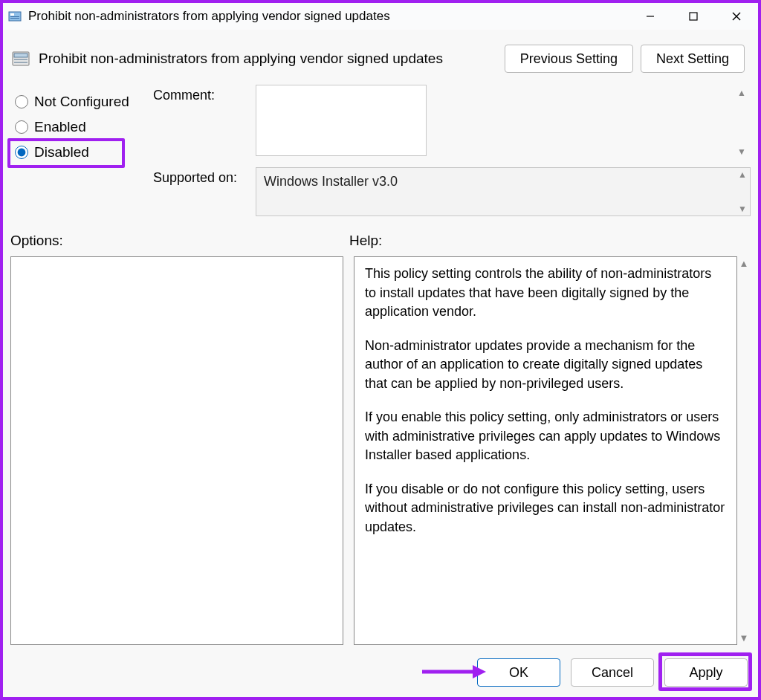 This screenshot has width=761, height=700. I want to click on window-title: Prohibit non-administrators from applyin…, so click(210, 16).